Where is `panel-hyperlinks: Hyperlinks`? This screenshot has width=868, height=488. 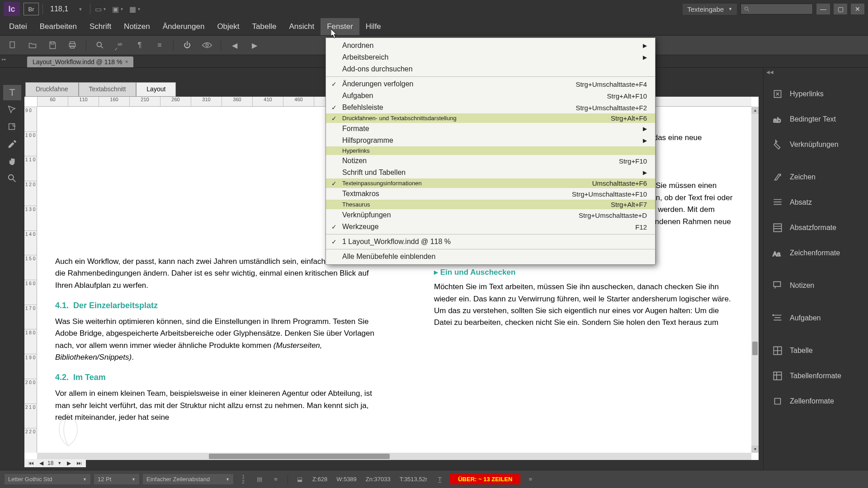
panel-hyperlinks: Hyperlinks is located at coordinates (816, 94).